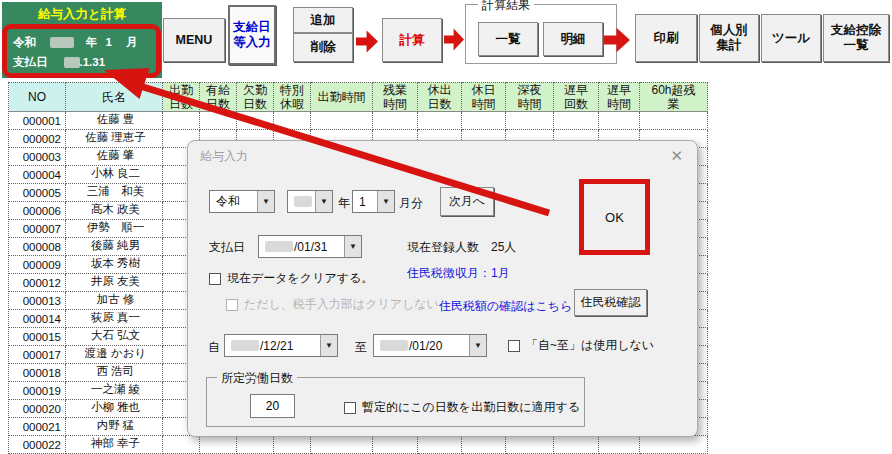 The height and width of the screenshot is (454, 892). Describe the element at coordinates (484, 97) in the screenshot. I see `column-header: 休日 時間` at that location.